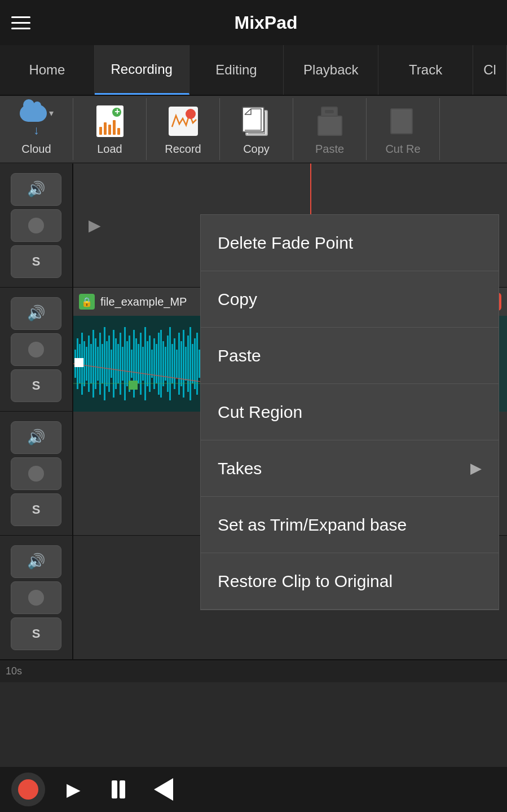  What do you see at coordinates (305, 581) in the screenshot?
I see `ctx-restore-clip-label: Restore Clip to Original` at bounding box center [305, 581].